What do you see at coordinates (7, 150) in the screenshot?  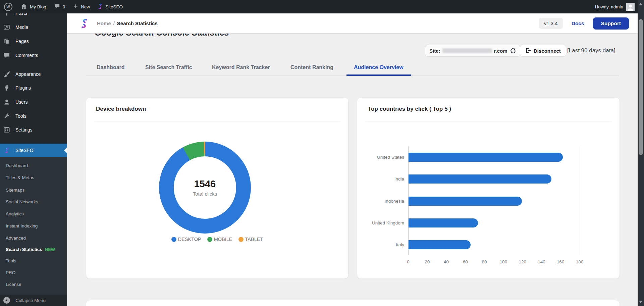 I see `siteseo-icon` at bounding box center [7, 150].